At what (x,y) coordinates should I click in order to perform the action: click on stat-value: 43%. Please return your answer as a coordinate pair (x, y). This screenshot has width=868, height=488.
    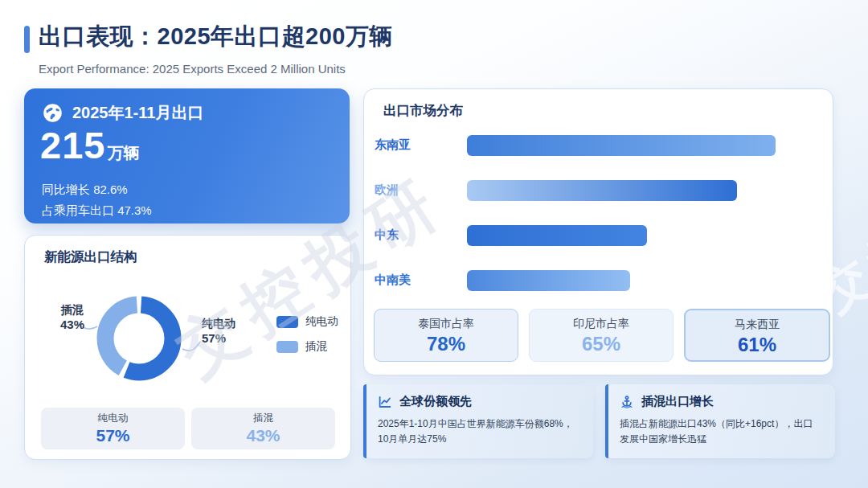
    Looking at the image, I should click on (264, 436).